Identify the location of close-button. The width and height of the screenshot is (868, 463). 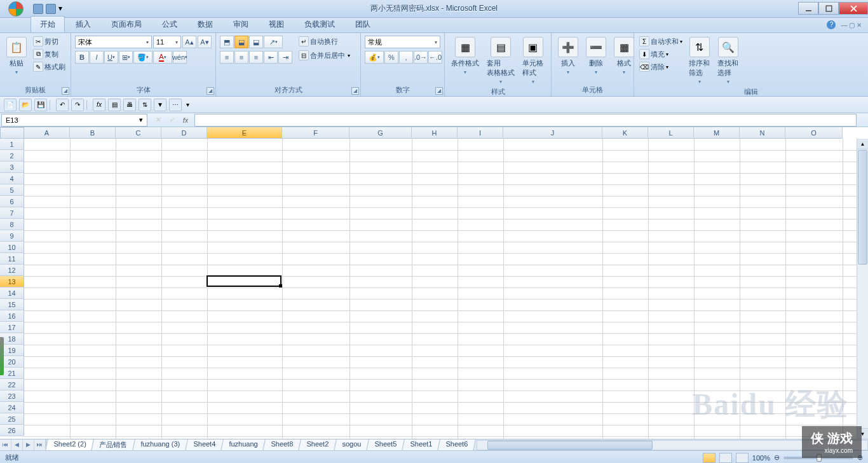
(853, 8).